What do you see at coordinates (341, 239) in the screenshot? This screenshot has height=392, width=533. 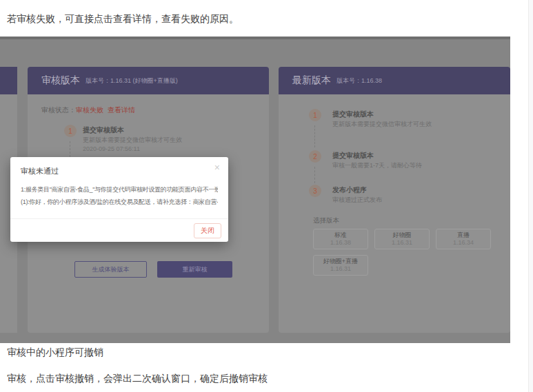 I see `version-option-standard: 标准 1.16.38` at bounding box center [341, 239].